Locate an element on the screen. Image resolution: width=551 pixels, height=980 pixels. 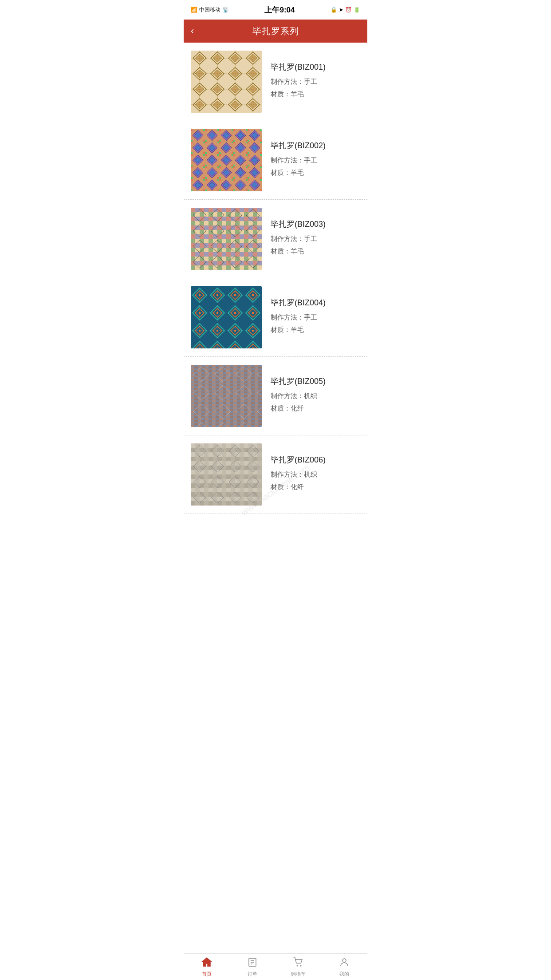
status-bar-left: 📶 中国移动 📡 is located at coordinates (210, 10).